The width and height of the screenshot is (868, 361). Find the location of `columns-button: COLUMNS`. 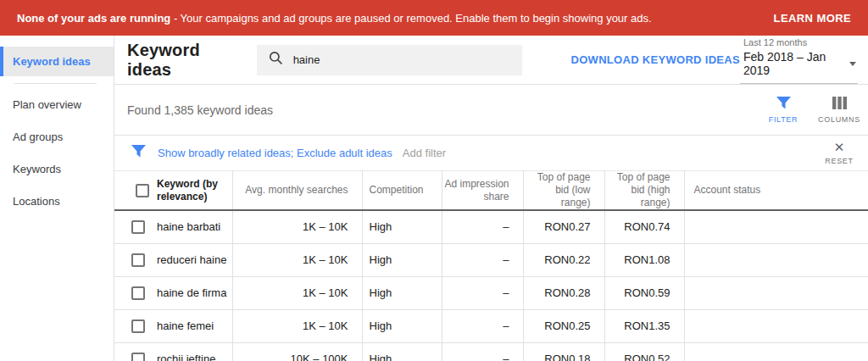

columns-button: COLUMNS is located at coordinates (839, 110).